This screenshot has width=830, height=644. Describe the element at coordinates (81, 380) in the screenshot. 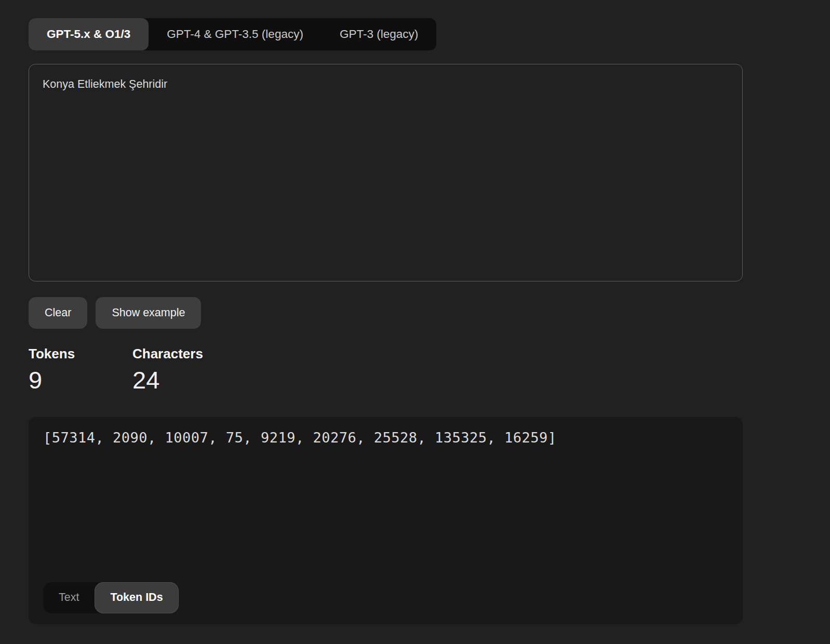

I see `tokens-value: 9` at that location.